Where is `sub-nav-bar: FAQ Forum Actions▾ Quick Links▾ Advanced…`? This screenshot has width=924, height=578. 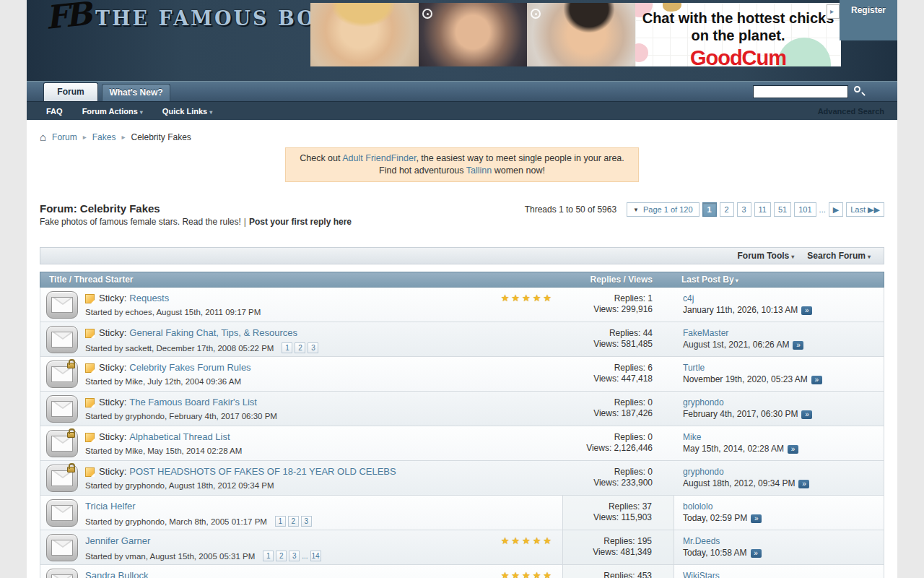
sub-nav-bar: FAQ Forum Actions▾ Quick Links▾ Advanced… is located at coordinates (462, 111).